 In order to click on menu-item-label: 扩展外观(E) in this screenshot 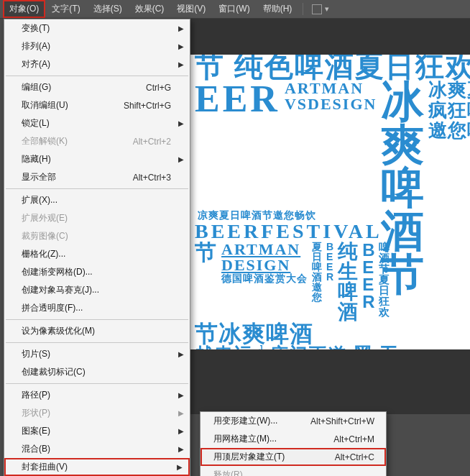, I will do `click(45, 219)`.